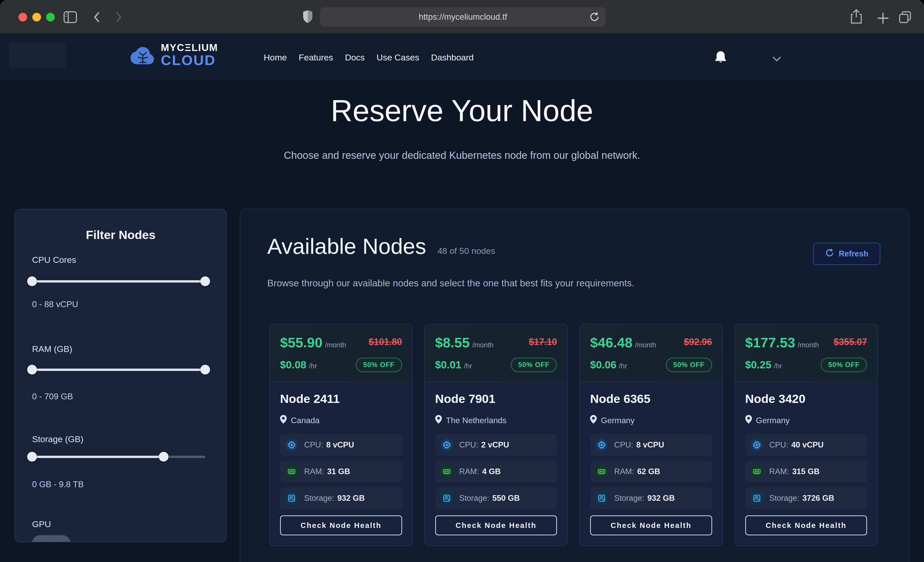  What do you see at coordinates (50, 17) in the screenshot?
I see `zoom-window-button` at bounding box center [50, 17].